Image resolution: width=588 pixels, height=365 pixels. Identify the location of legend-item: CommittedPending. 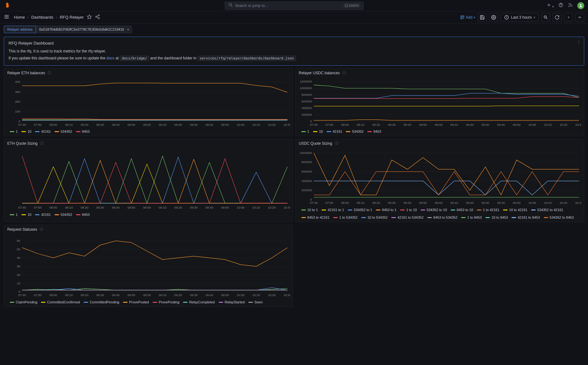
(102, 302).